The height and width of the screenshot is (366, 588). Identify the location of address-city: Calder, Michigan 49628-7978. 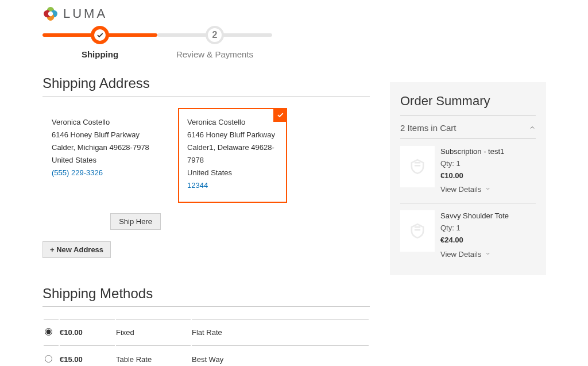
(106, 148).